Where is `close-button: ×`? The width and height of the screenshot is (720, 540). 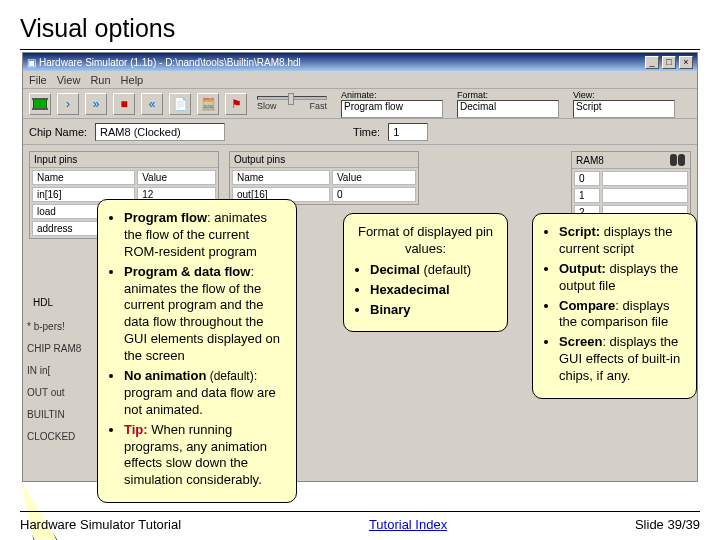
close-button: × is located at coordinates (686, 62).